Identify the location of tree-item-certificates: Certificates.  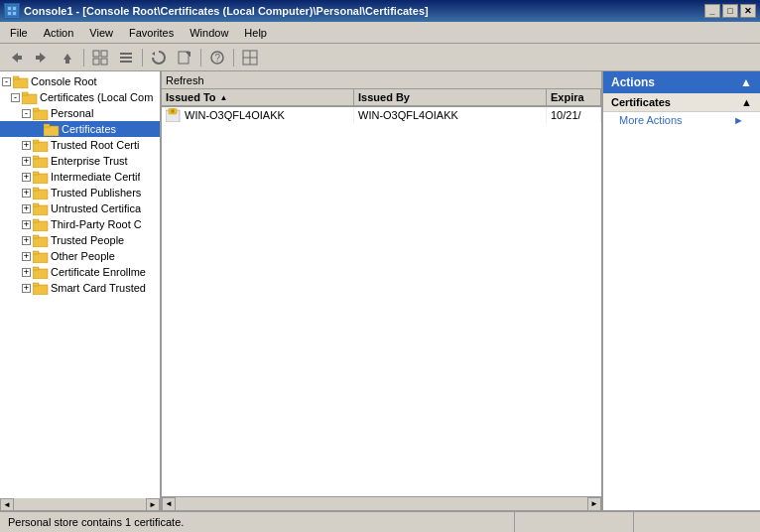
(79, 129).